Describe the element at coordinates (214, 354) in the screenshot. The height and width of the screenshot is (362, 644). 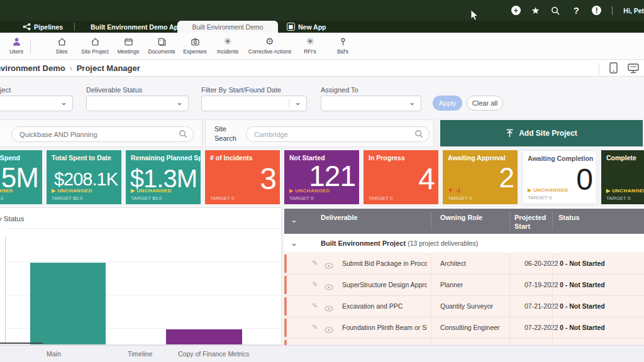
I see `page-tab-finance-metrics: Copy of Finance Metrics` at that location.